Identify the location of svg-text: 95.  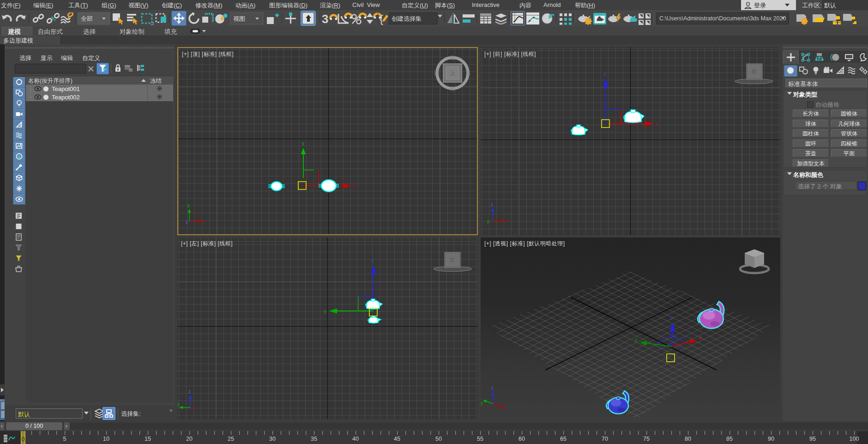
(813, 439).